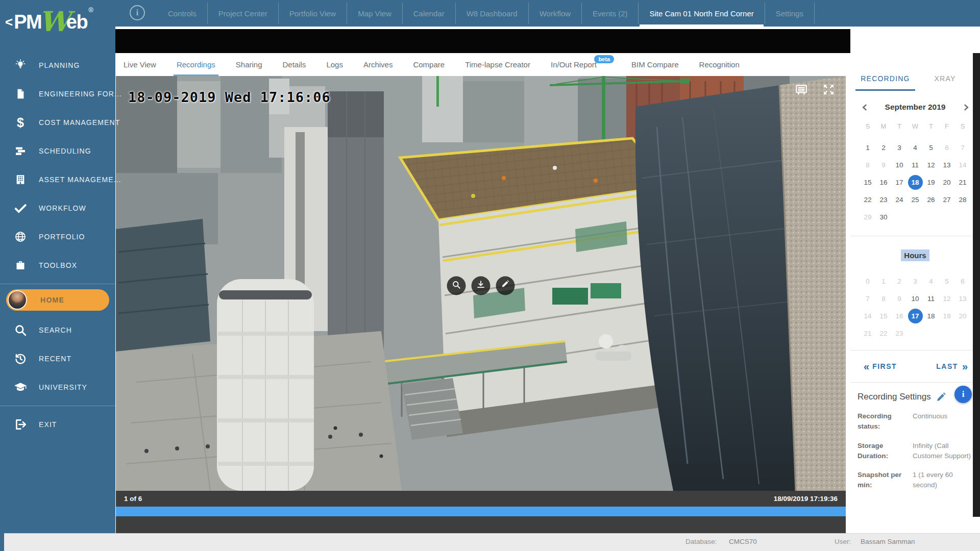  I want to click on calendar-day: 22, so click(868, 199).